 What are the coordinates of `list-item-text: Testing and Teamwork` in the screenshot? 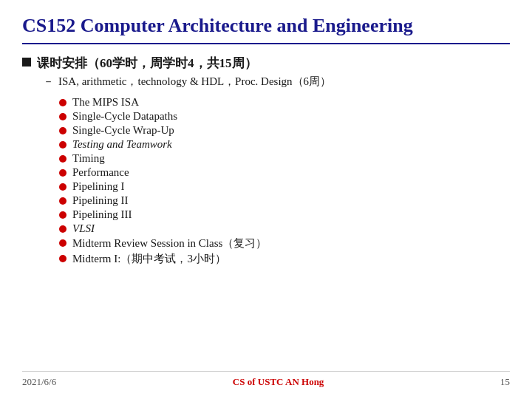 It's located at (123, 145).